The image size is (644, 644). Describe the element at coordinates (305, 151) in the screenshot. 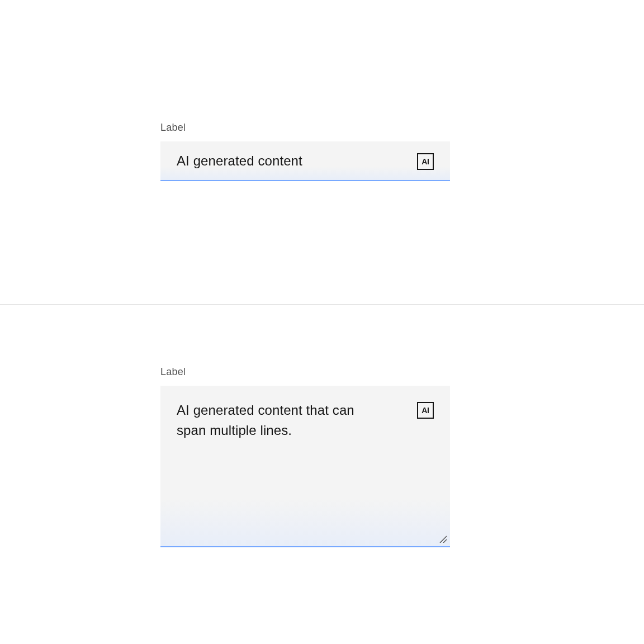

I see `text-input-field-wrapper: Label AI generated content AI` at that location.